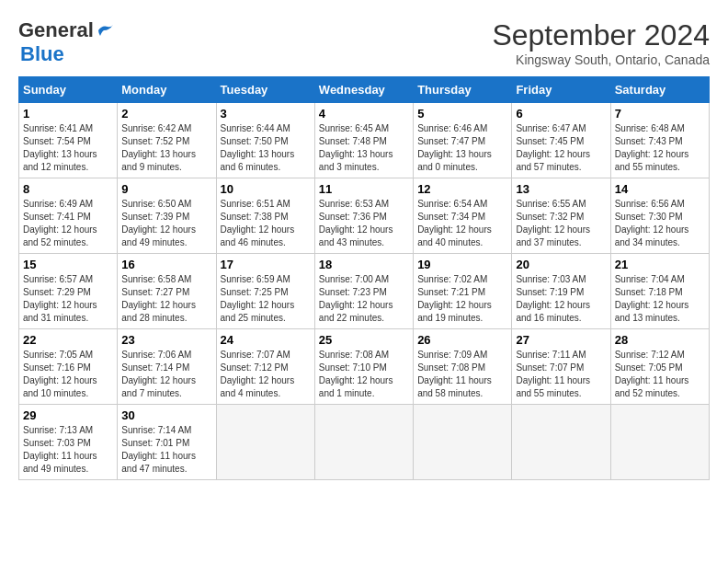 This screenshot has width=728, height=563. What do you see at coordinates (364, 265) in the screenshot?
I see `day-number: 18` at bounding box center [364, 265].